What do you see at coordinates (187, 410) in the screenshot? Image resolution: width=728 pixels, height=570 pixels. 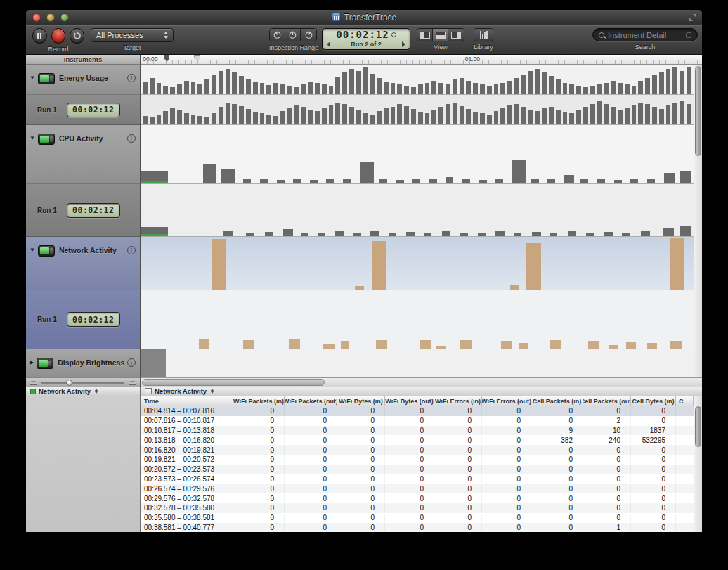 I see `cell-time: 00:04.814 – 00:07.816` at bounding box center [187, 410].